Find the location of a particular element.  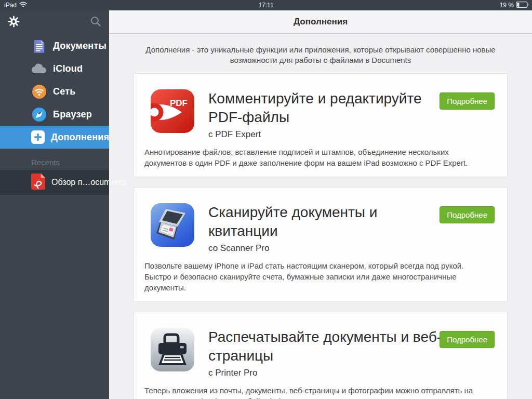

battery-icon is located at coordinates (523, 5).